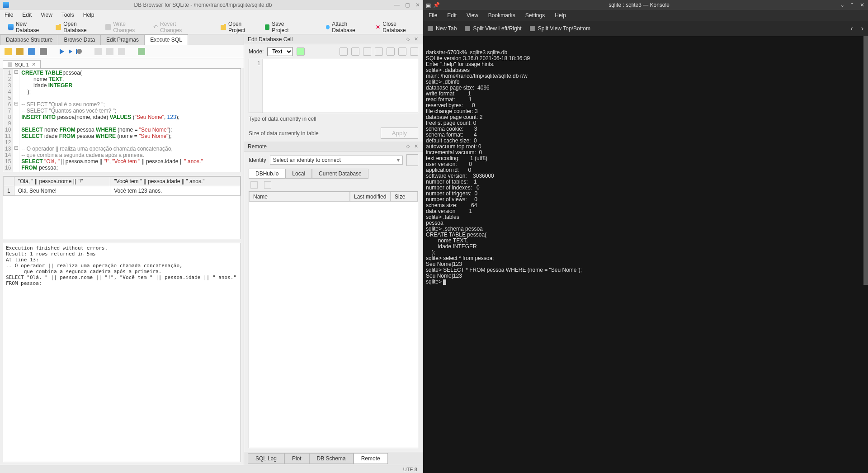 This screenshot has width=868, height=473. I want to click on detach-icon: ◇, so click(408, 39).